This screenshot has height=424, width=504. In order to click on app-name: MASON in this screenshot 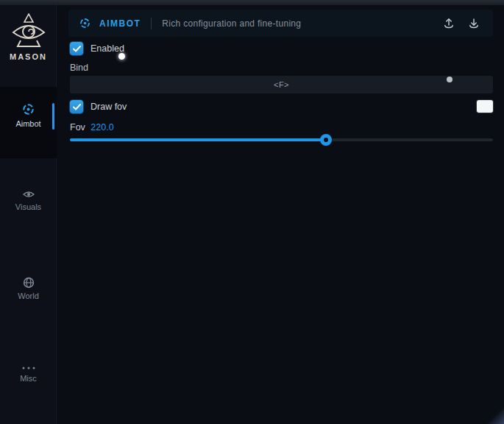, I will do `click(28, 57)`.